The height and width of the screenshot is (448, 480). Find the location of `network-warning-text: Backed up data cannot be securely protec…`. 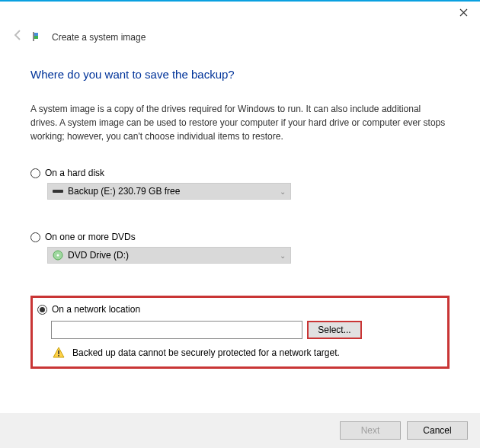

network-warning-text: Backed up data cannot be securely protec… is located at coordinates (206, 353).